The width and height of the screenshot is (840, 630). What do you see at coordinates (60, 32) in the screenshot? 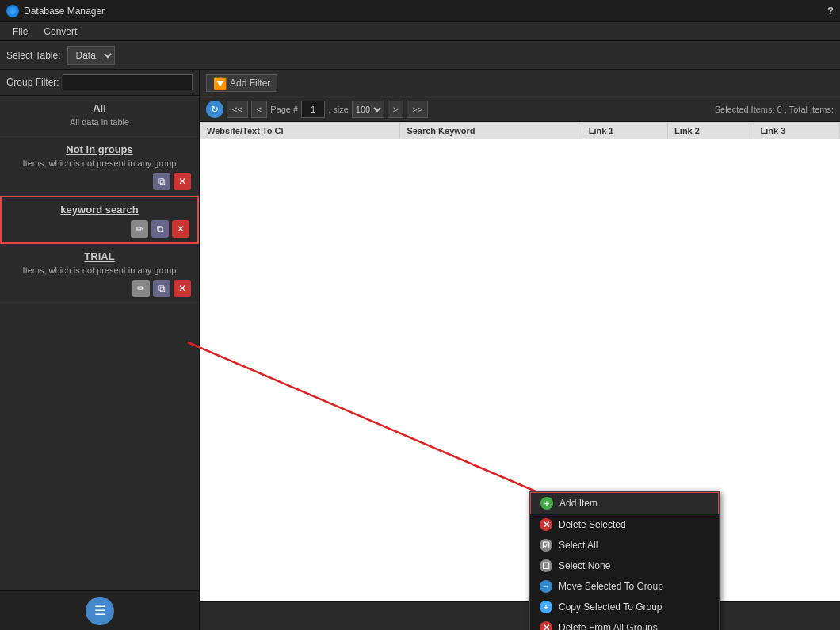
I see `menu-convert: Convert` at bounding box center [60, 32].